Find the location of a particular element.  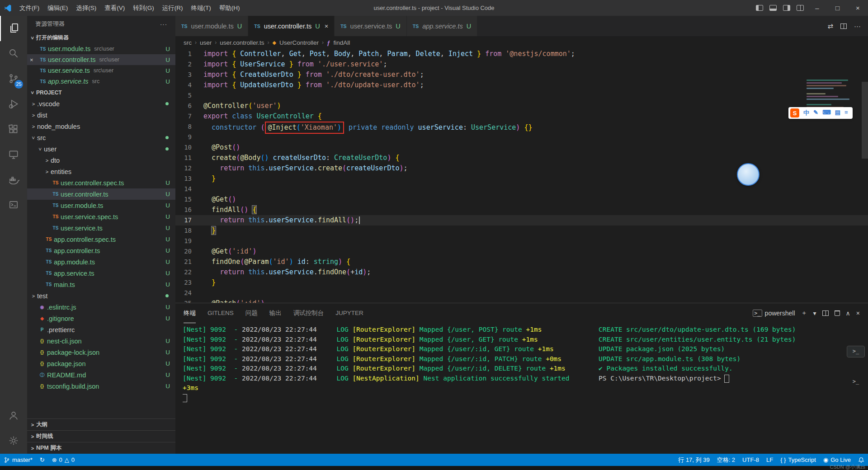

toggle-sidebar-icon is located at coordinates (760, 8).